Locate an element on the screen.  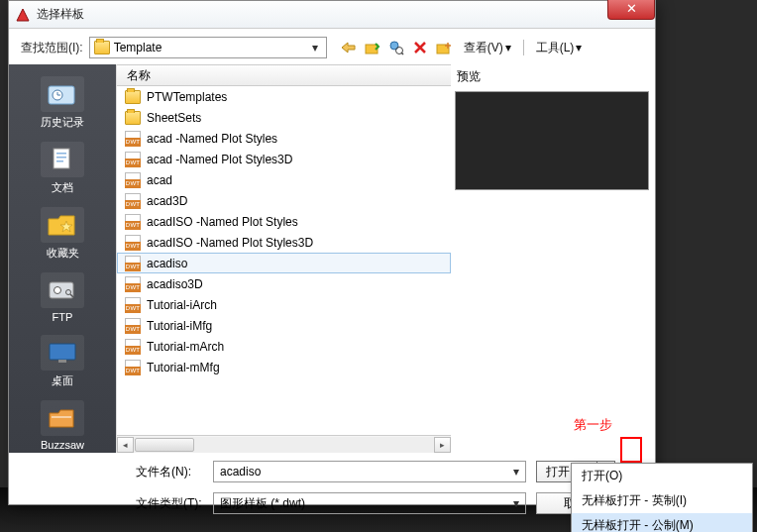
sidebar-item-desktop: 桌面 is located at coordinates (62, 362).